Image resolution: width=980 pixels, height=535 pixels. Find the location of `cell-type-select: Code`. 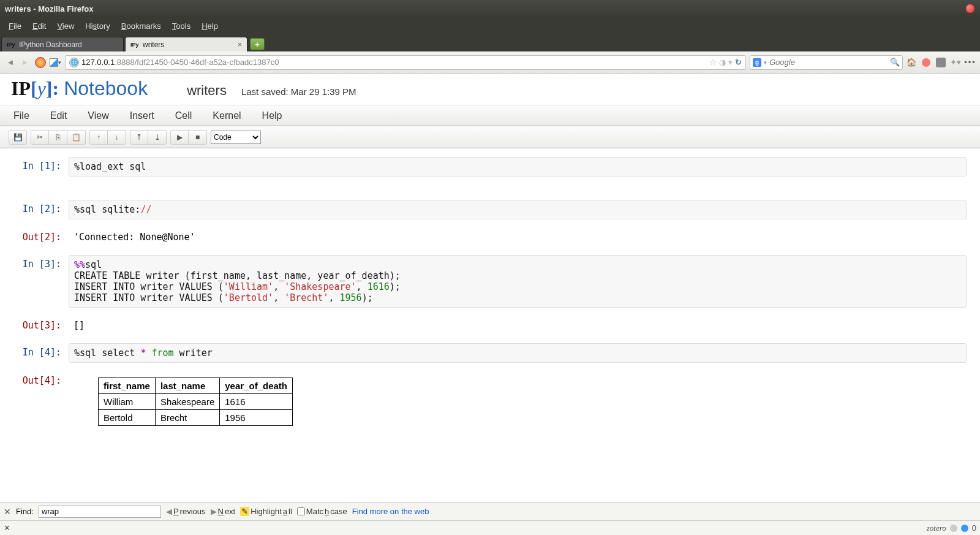

cell-type-select: Code is located at coordinates (236, 137).